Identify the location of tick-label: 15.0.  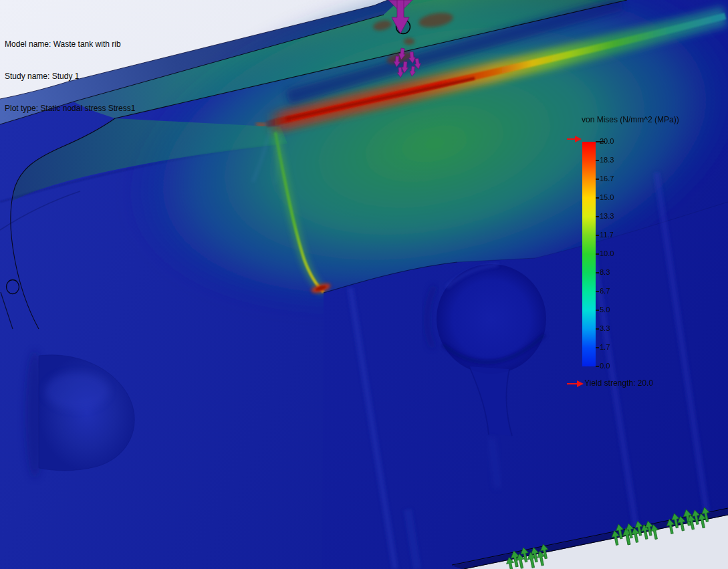
(620, 197).